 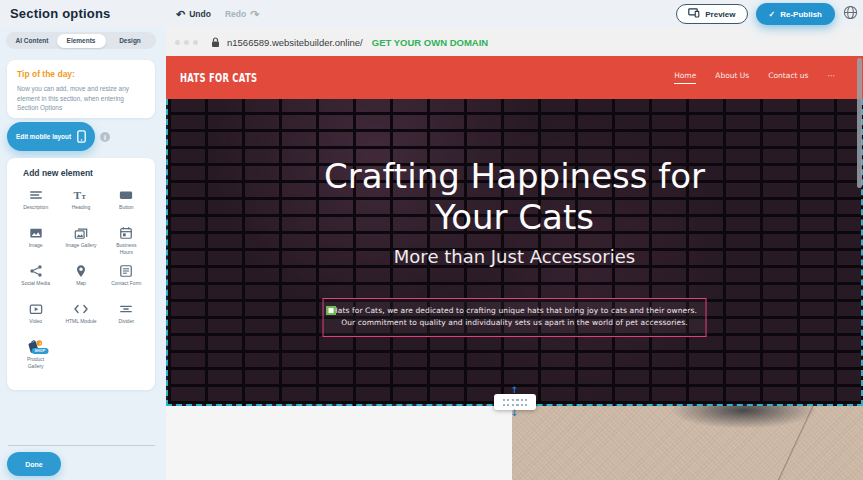 I want to click on add-element-image: Image, so click(x=36, y=240).